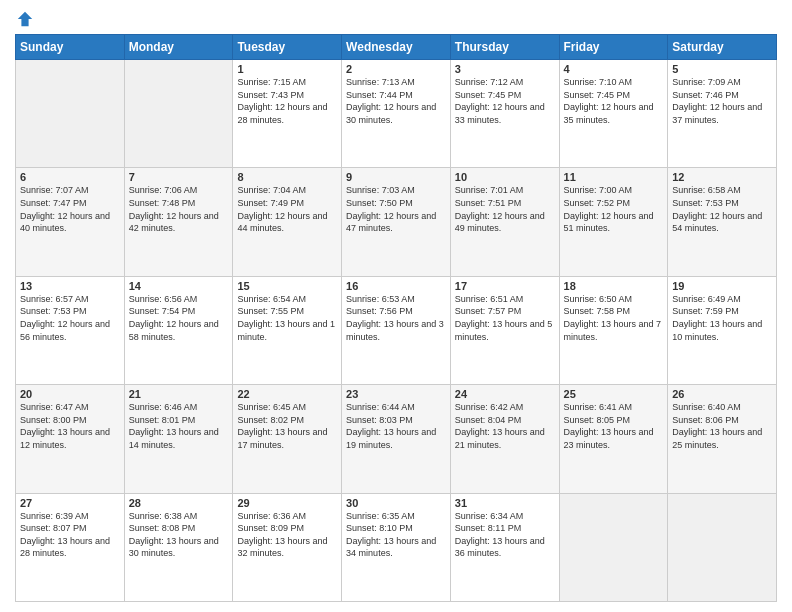 This screenshot has width=792, height=612. I want to click on day-info: Sunrise: 7:15 AMSunset: 7:43 PMDaylight:…, so click(287, 101).